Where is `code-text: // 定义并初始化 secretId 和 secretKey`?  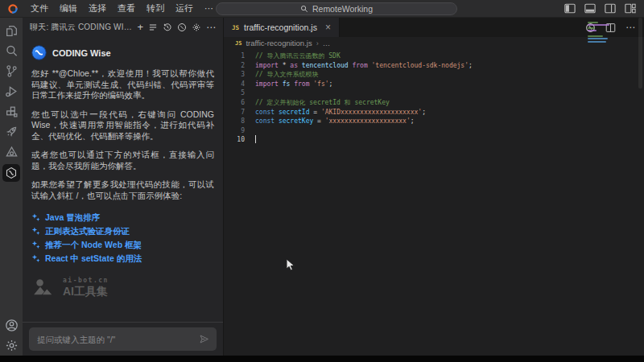 code-text: // 定义并初始化 secretId 和 secretKey is located at coordinates (317, 103).